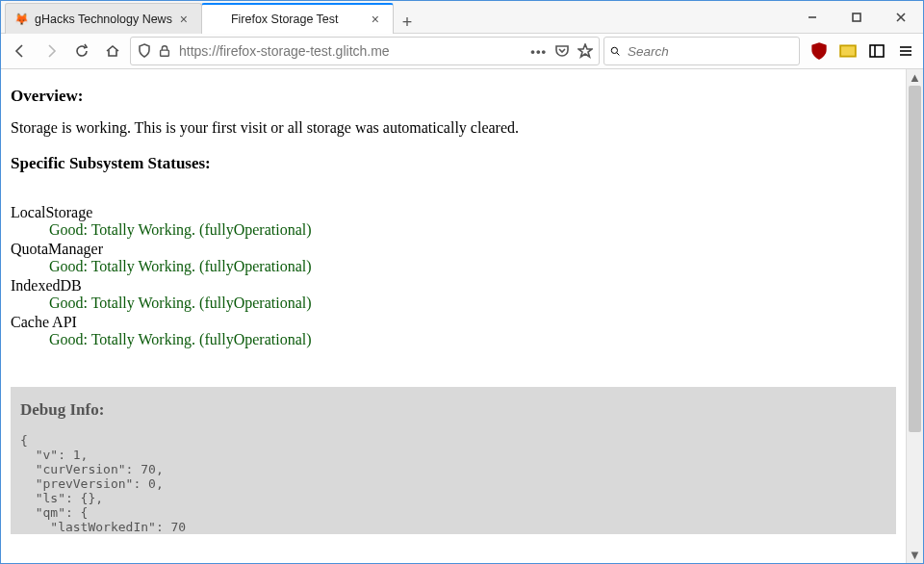  What do you see at coordinates (453, 286) in the screenshot?
I see `subsystem-name: IndexedDB` at bounding box center [453, 286].